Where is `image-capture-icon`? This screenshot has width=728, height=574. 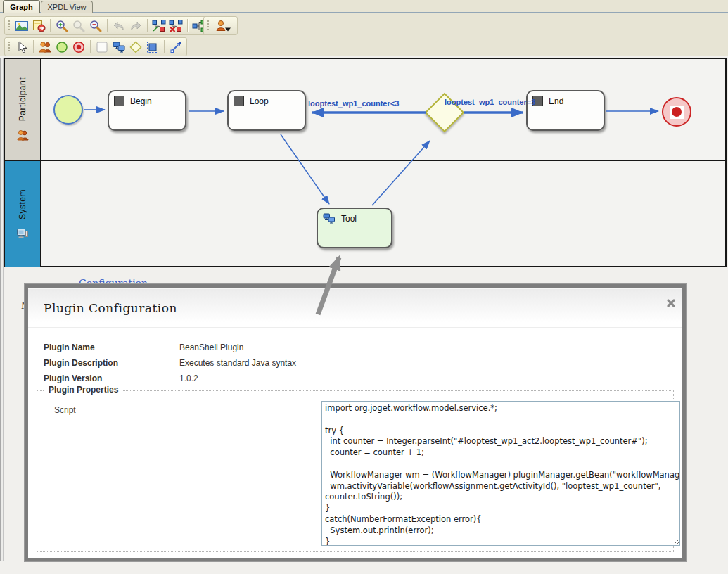 image-capture-icon is located at coordinates (22, 26).